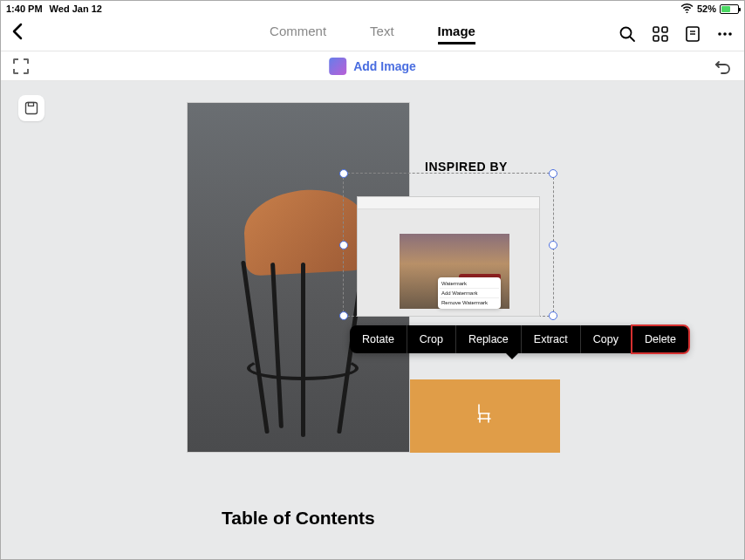  Describe the element at coordinates (729, 9) in the screenshot. I see `battery-icon` at that location.